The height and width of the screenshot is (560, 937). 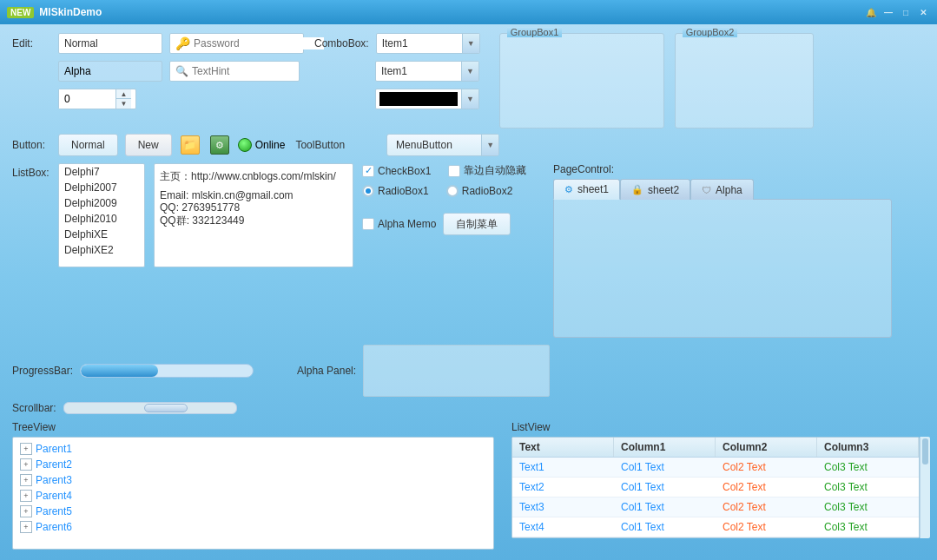 I want to click on tree-item: + Parent5, so click(x=254, y=511).